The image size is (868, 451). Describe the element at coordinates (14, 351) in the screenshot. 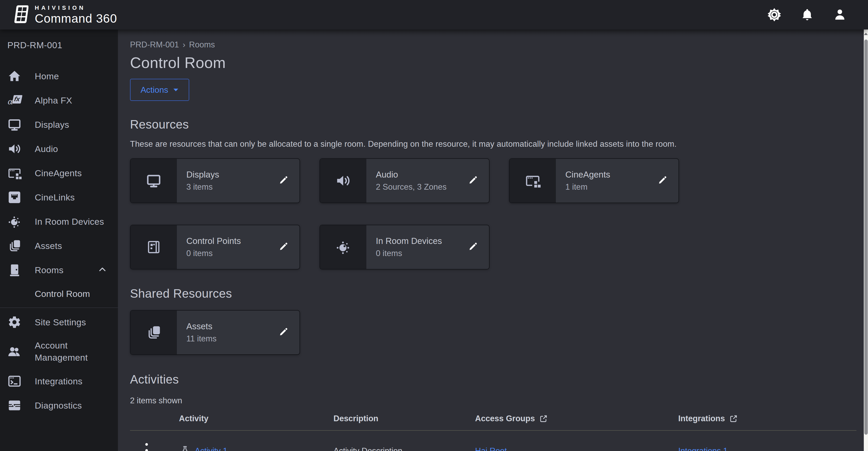

I see `users-icon` at that location.